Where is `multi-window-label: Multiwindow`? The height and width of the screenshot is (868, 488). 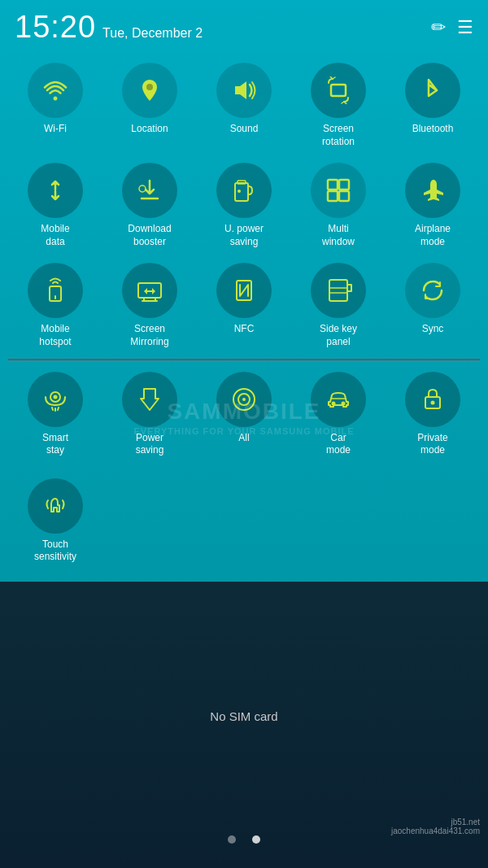
multi-window-label: Multiwindow is located at coordinates (338, 236).